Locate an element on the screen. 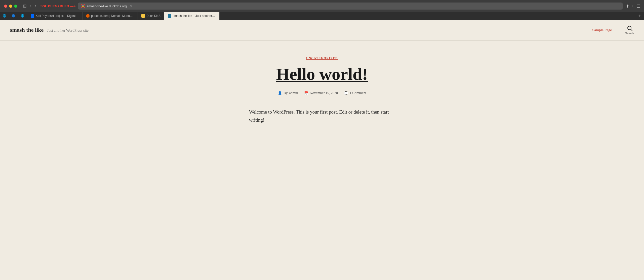  extensions-button: ☰ is located at coordinates (638, 6).